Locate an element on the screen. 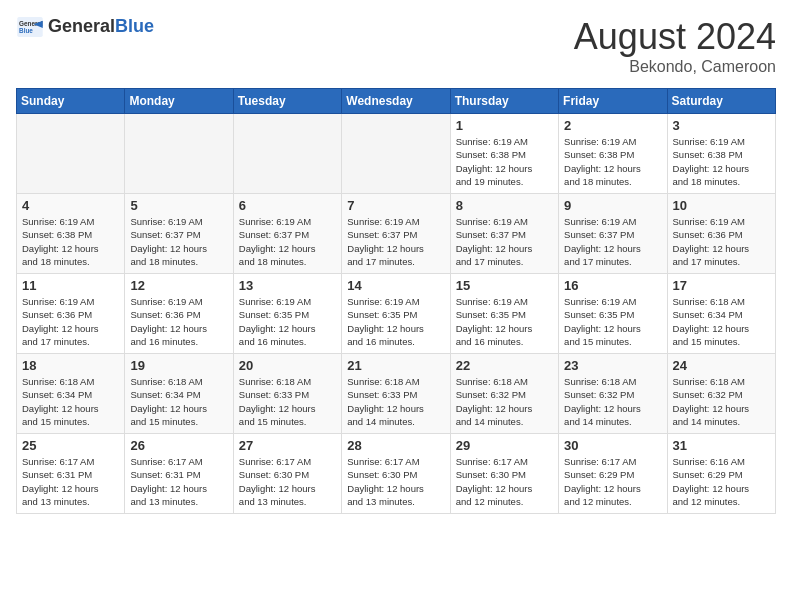 This screenshot has height=612, width=792. day-number: 13 is located at coordinates (288, 286).